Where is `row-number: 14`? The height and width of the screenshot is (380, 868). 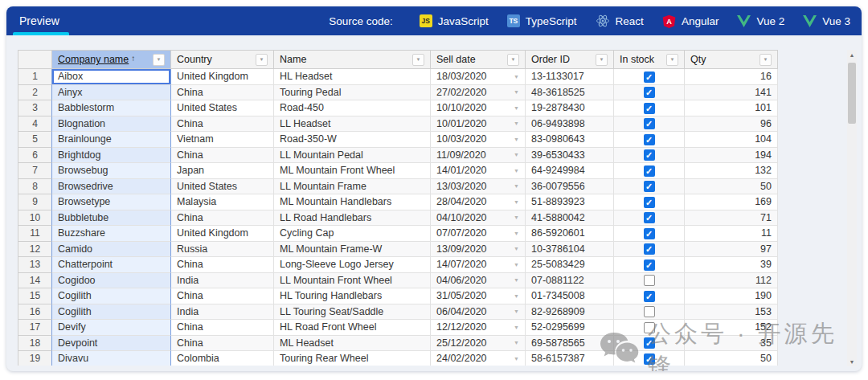 row-number: 14 is located at coordinates (35, 281).